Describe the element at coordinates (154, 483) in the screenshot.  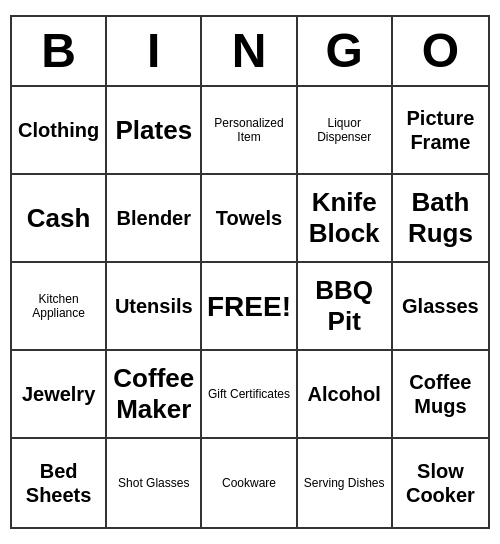
I see `bingo-cell-21: Shot Glasses` at that location.